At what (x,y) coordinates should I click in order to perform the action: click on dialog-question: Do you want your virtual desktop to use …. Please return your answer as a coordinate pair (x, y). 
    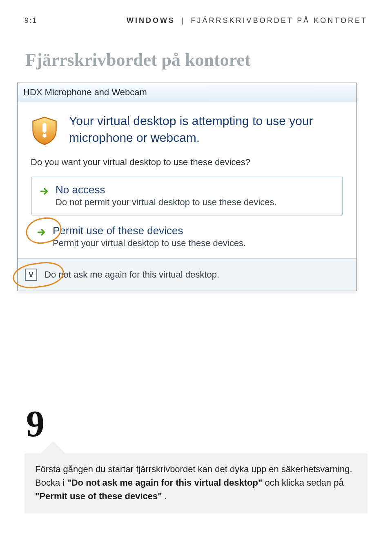
    Looking at the image, I should click on (188, 162).